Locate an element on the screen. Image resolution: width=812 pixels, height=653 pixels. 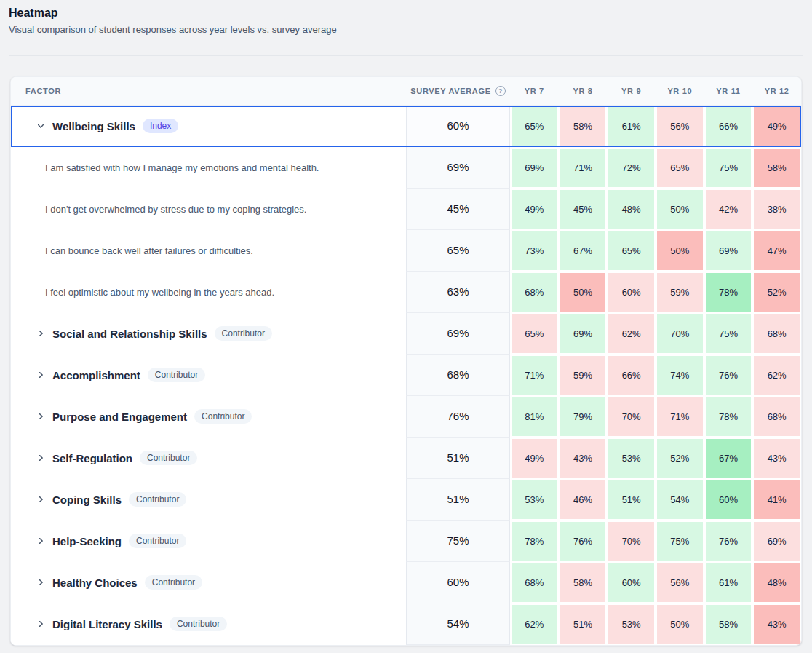
factor-row: Wellbeing SkillsIndex60%65%58%61%56%66%4… is located at coordinates (406, 127).